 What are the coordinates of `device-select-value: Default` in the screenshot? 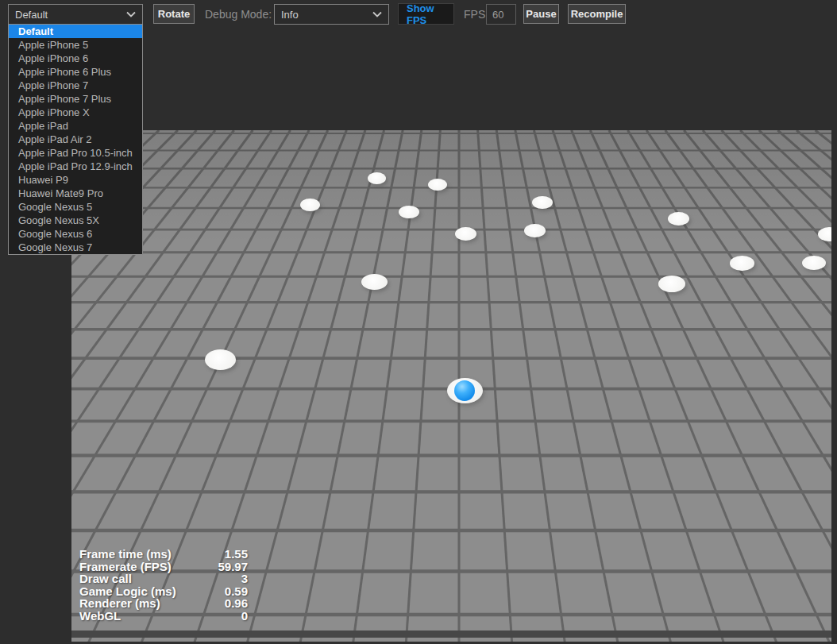 It's located at (71, 14).